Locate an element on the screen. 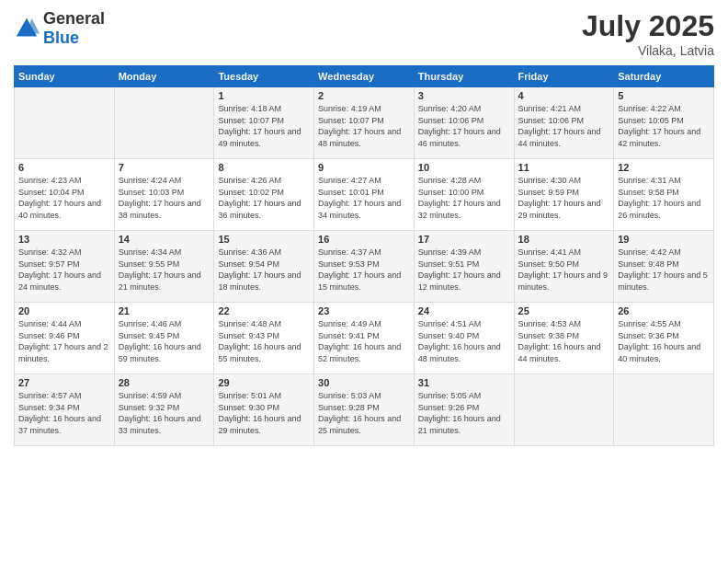  calendar-cell: 11Sunrise: 4:30 AM Sunset: 9:59 PM Dayli… is located at coordinates (564, 195).